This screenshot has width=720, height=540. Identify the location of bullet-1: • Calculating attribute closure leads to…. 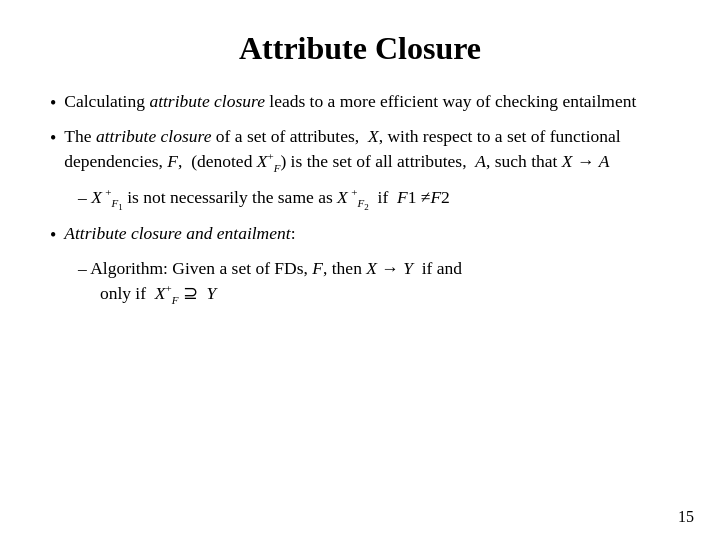
(360, 102).